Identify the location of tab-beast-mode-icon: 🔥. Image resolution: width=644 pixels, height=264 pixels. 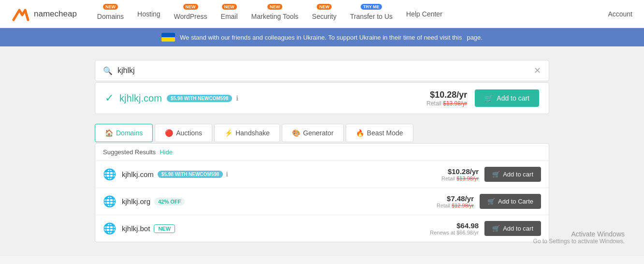
(360, 133).